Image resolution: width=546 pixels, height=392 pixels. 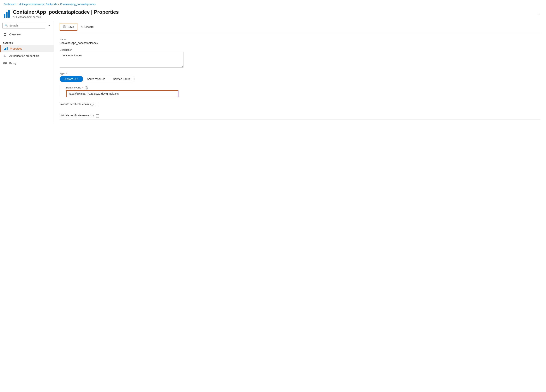 What do you see at coordinates (98, 116) in the screenshot?
I see `validate-cert-name-checkbox` at bounding box center [98, 116].